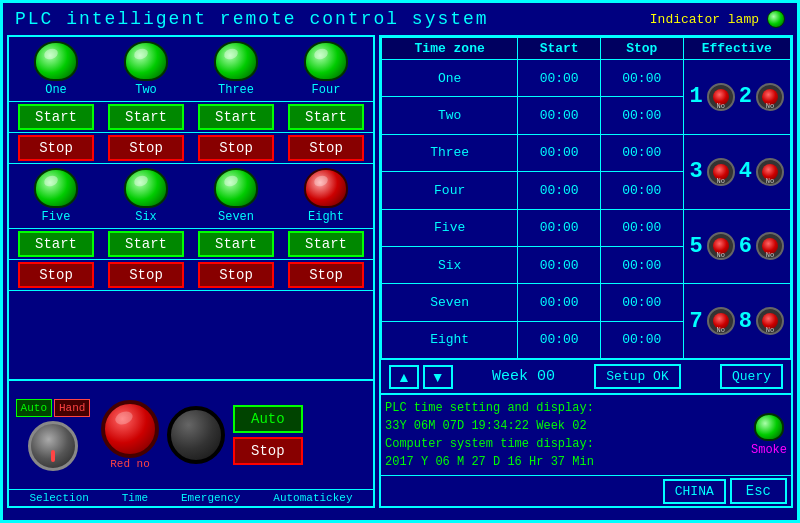 This screenshot has width=800, height=523. Describe the element at coordinates (236, 244) in the screenshot. I see `start-seven-button: Start` at that location.